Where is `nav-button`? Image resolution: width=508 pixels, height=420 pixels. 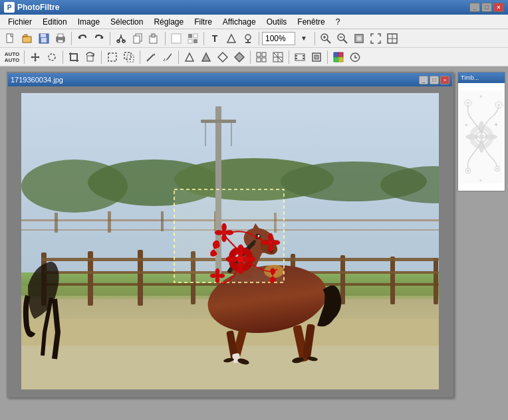 nav-button is located at coordinates (392, 39).